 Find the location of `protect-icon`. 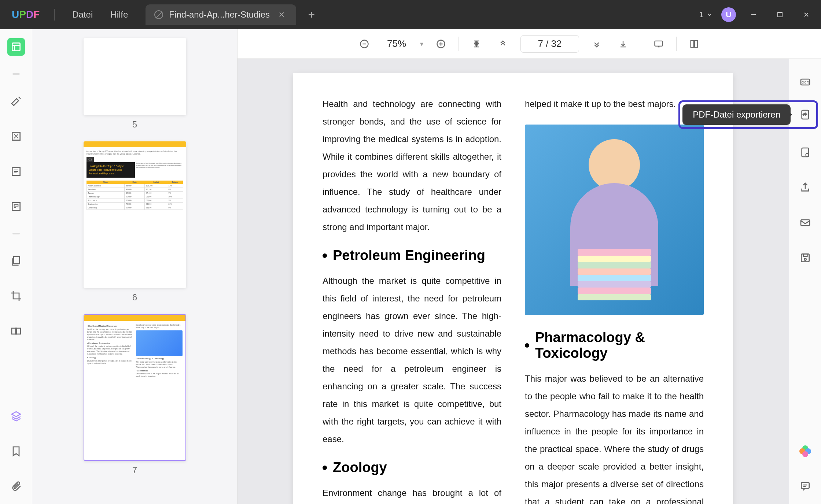

protect-icon is located at coordinates (805, 152).